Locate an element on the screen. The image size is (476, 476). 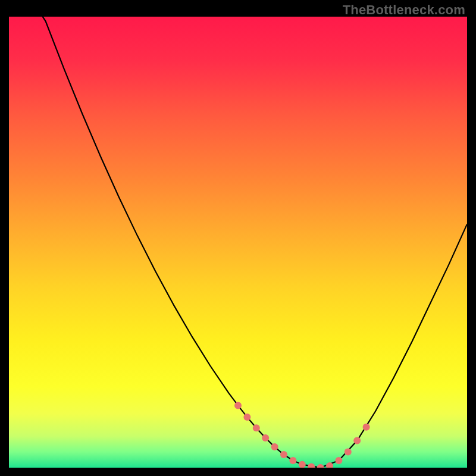
watermark-label: TheBottleneck.com is located at coordinates (404, 10).